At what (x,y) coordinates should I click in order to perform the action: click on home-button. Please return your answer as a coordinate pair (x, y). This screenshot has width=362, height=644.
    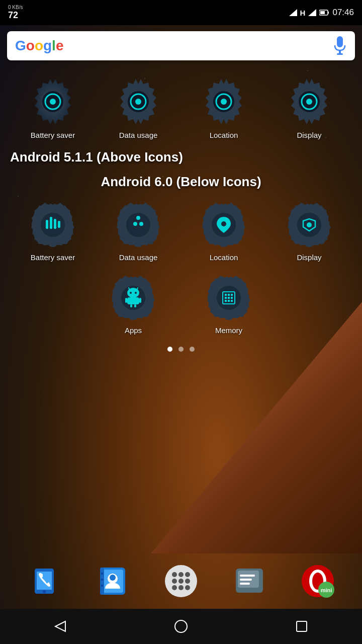
    Looking at the image, I should click on (181, 626).